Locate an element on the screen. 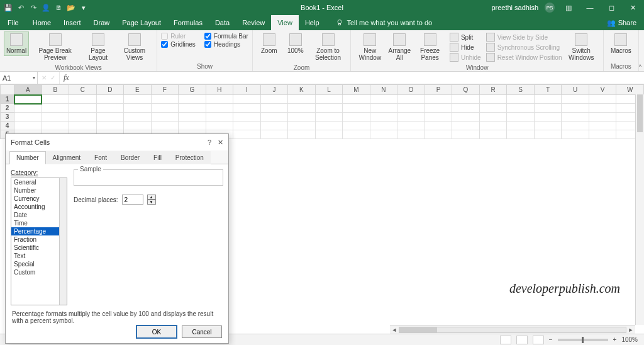  column-header: J is located at coordinates (274, 90).